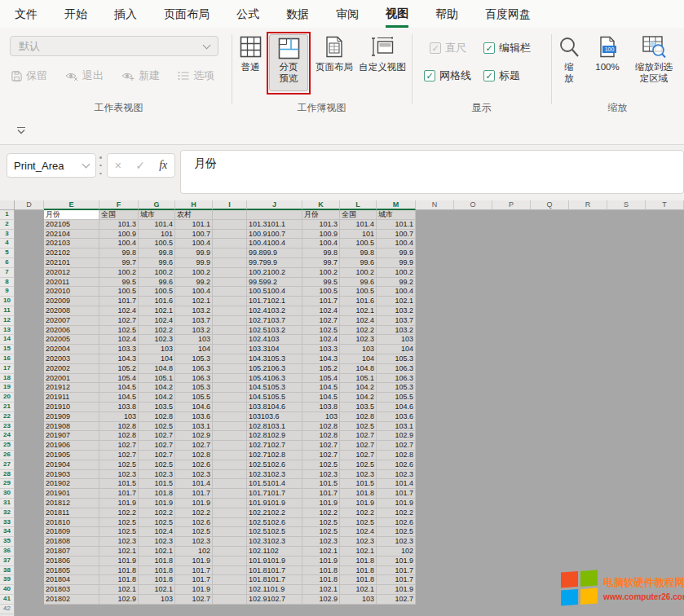 This screenshot has width=684, height=616. Describe the element at coordinates (321, 398) in the screenshot. I see `cell: 104.5` at that location.